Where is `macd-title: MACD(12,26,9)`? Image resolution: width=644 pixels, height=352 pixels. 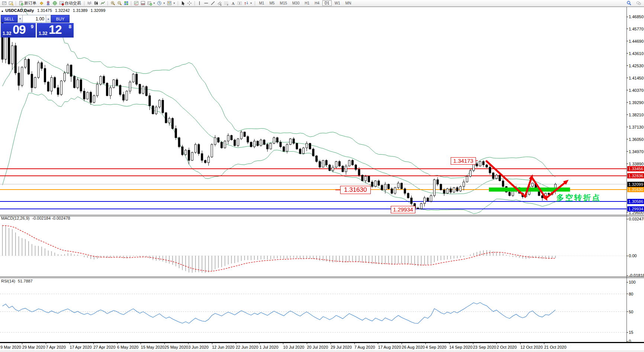 macd-title: MACD(12,26,9) is located at coordinates (15, 218).